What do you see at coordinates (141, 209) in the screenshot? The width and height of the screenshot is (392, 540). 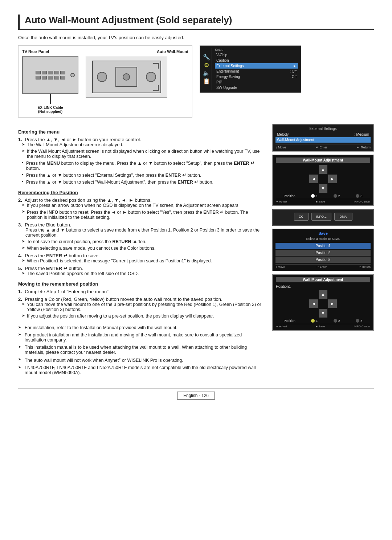 I see `step-2: 2. Adjust to the desired position using …` at bounding box center [141, 209].